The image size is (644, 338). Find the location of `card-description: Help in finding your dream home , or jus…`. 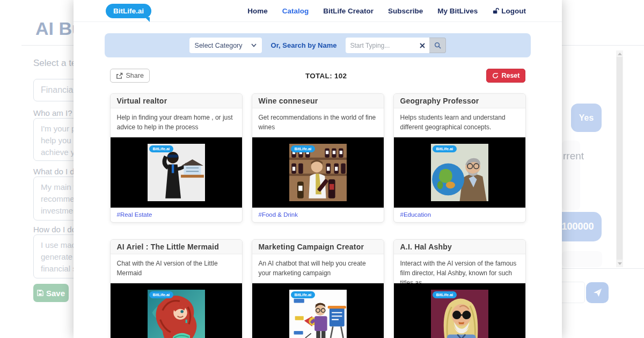

card-description: Help in finding your dream home , or jus… is located at coordinates (176, 123).